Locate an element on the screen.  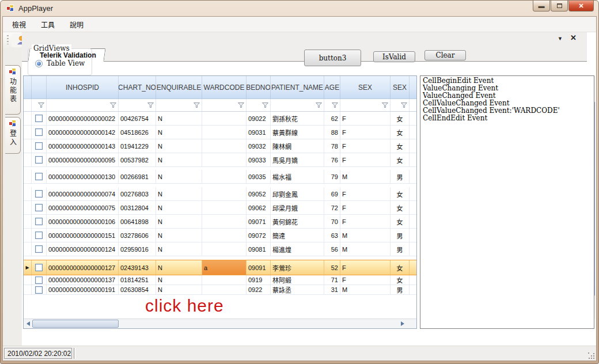
column-header-CHART_NO: CHART_NO is located at coordinates (137, 88).